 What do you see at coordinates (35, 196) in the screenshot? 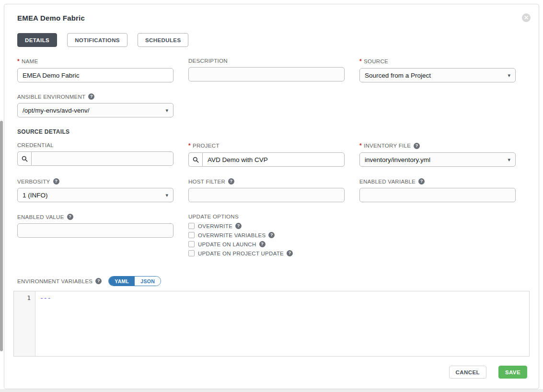
I see `verbosity-value: 1 (INFO)` at bounding box center [35, 196].